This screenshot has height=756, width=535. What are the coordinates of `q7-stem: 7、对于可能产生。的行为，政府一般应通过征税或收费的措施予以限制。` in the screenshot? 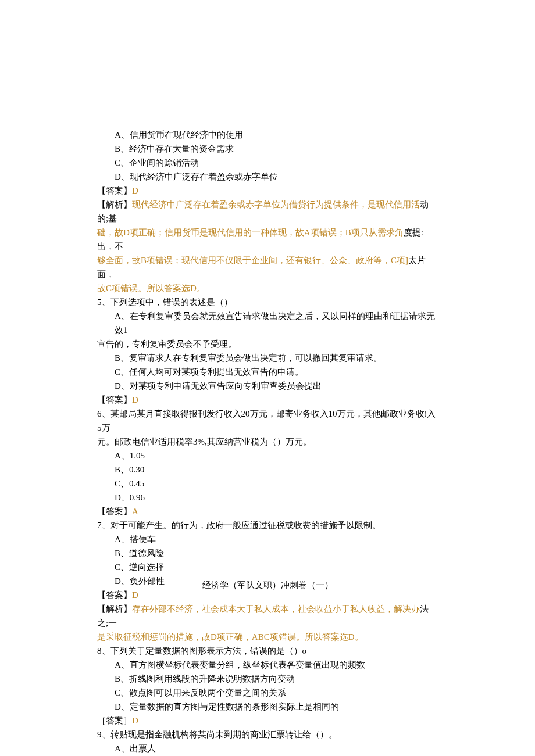 It's located at (268, 525).